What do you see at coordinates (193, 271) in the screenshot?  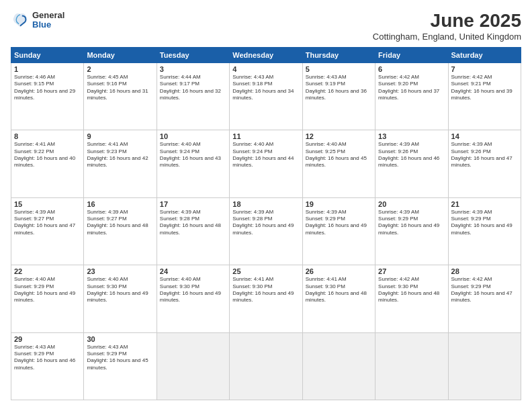 I see `day-number: 24` at bounding box center [193, 271].